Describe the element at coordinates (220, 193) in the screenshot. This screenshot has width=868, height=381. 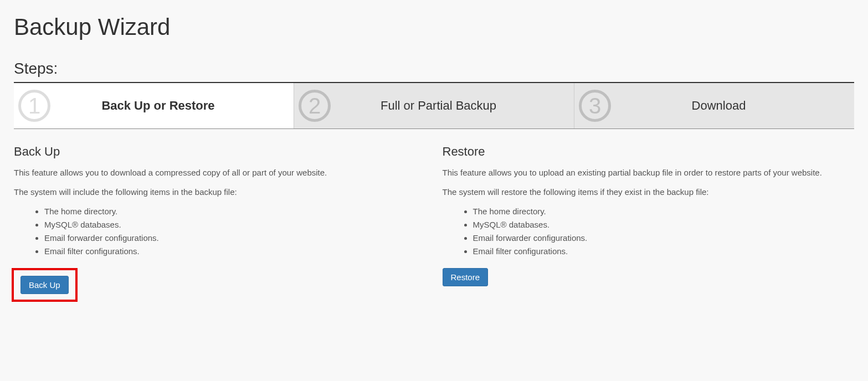
I see `backup-list-intro: The system will include the following it…` at that location.